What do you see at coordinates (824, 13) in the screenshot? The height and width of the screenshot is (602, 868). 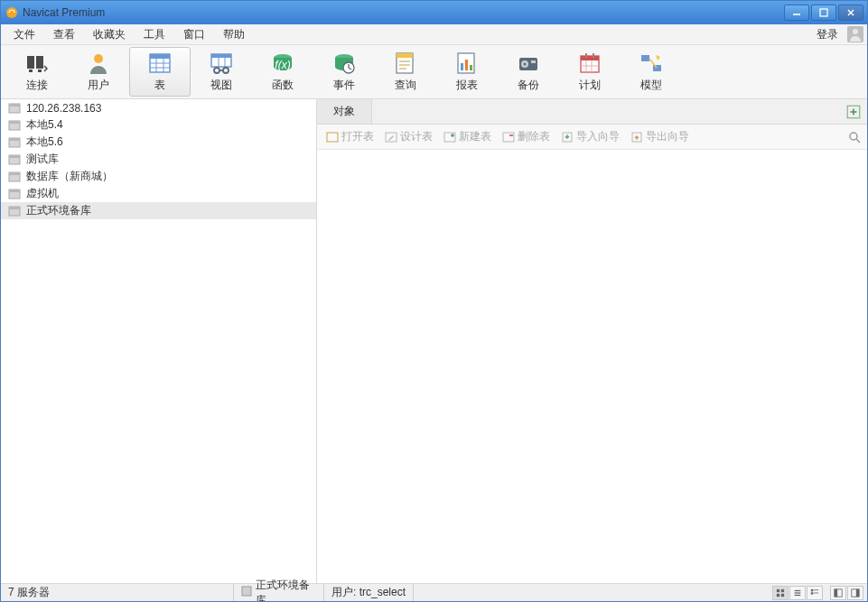 I see `maximize-button` at bounding box center [824, 13].